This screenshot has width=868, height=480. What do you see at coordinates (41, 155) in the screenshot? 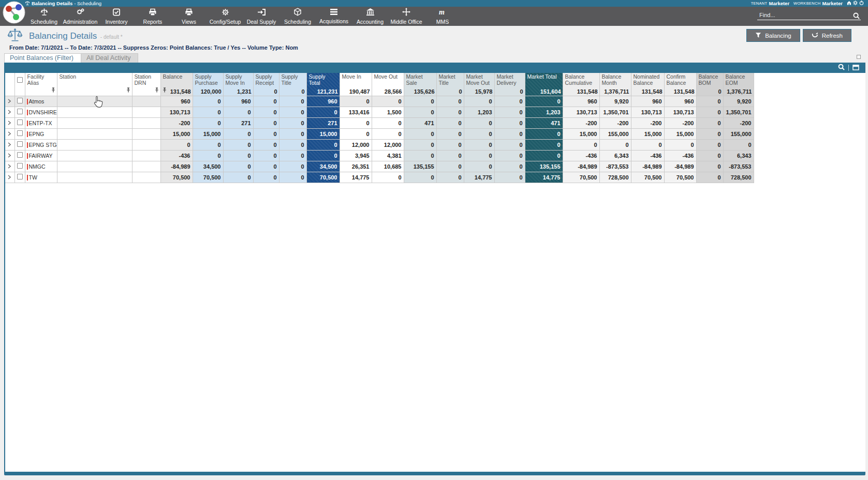
I see `cell-facility-alias: FAIRWAY` at bounding box center [41, 155].